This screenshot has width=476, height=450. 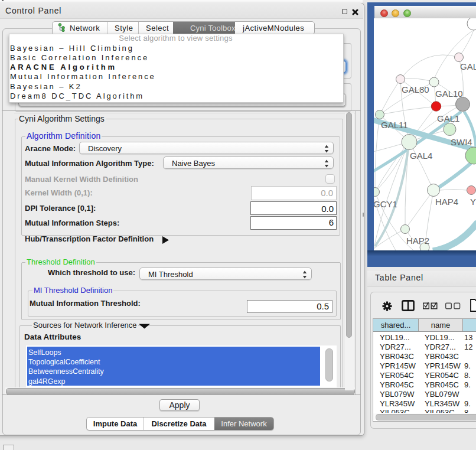 I want to click on svg-text: GAL11, so click(x=395, y=125).